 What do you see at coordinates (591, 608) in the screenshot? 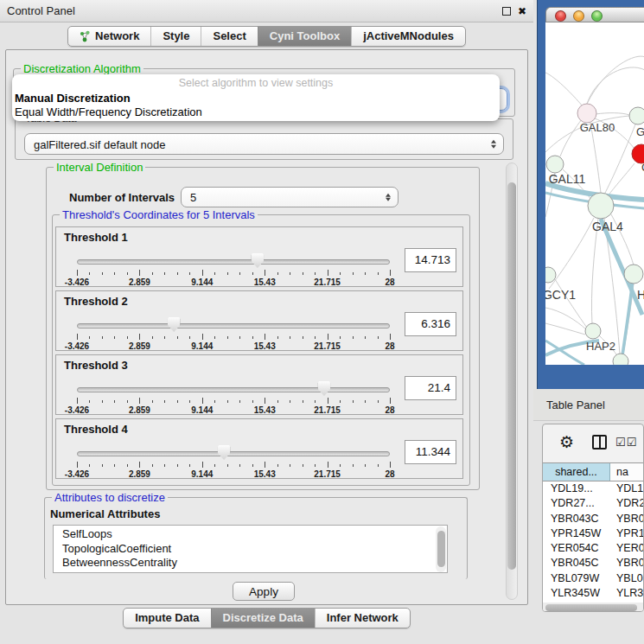
I see `horizontal-scrollbar-thumb` at bounding box center [591, 608].